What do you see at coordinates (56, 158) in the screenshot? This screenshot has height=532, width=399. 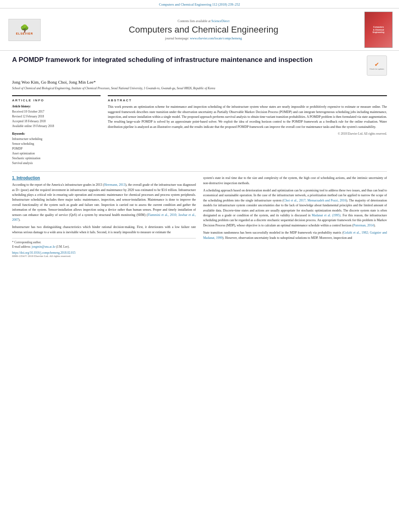 I see `keyword-5: Stochastic optimization` at bounding box center [56, 158].